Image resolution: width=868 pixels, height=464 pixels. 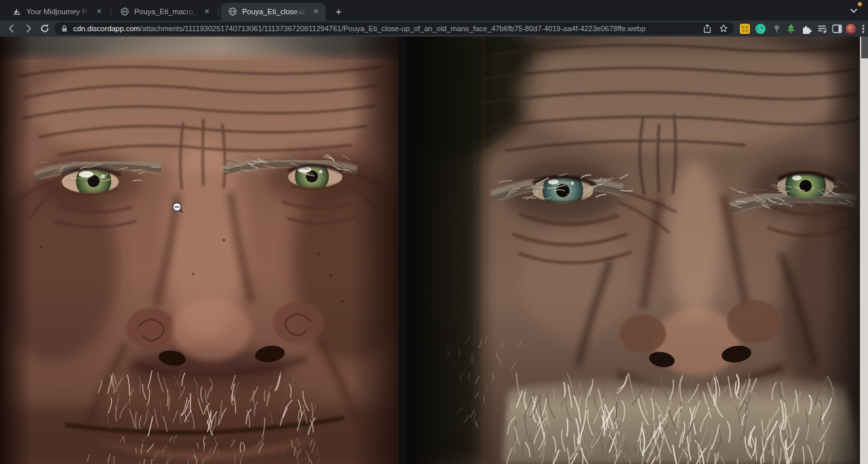 What do you see at coordinates (707, 28) in the screenshot?
I see `share-icon` at bounding box center [707, 28].